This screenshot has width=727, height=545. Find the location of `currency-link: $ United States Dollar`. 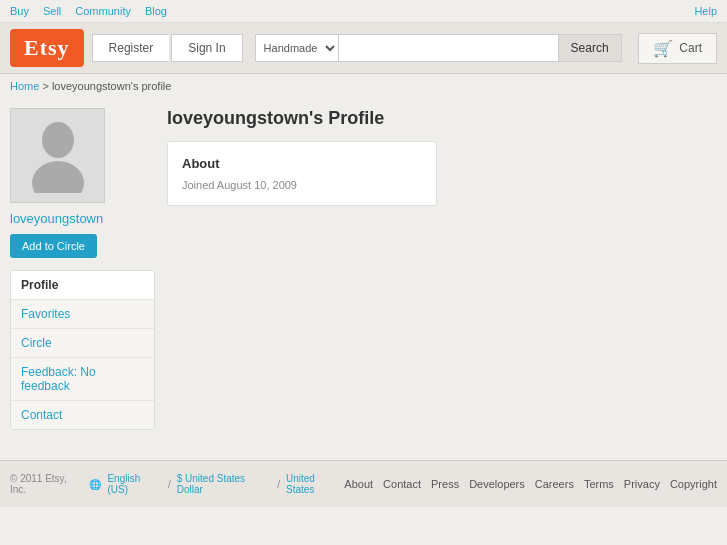

currency-link: $ United States Dollar is located at coordinates (224, 484).